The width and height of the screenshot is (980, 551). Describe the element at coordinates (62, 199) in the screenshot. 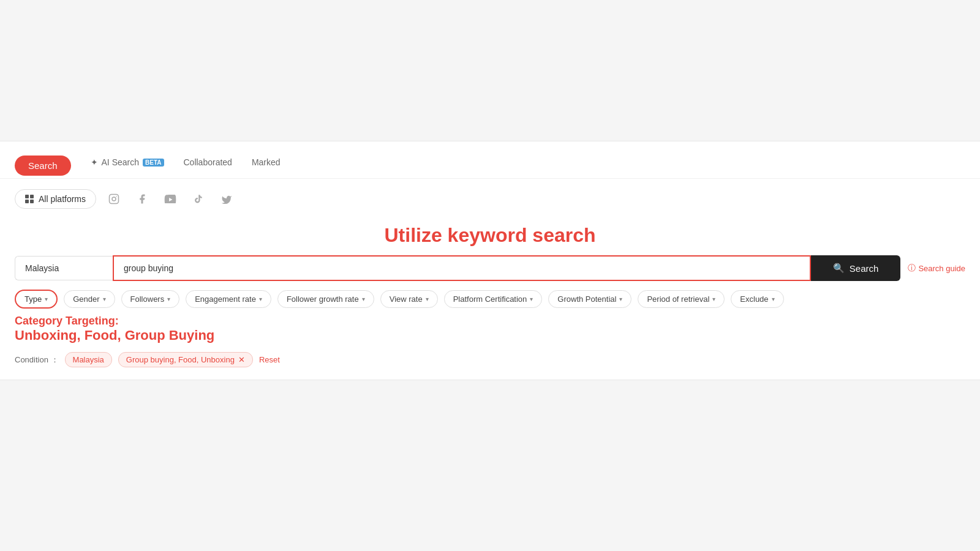

I see `all-platforms-label: All platforms` at that location.